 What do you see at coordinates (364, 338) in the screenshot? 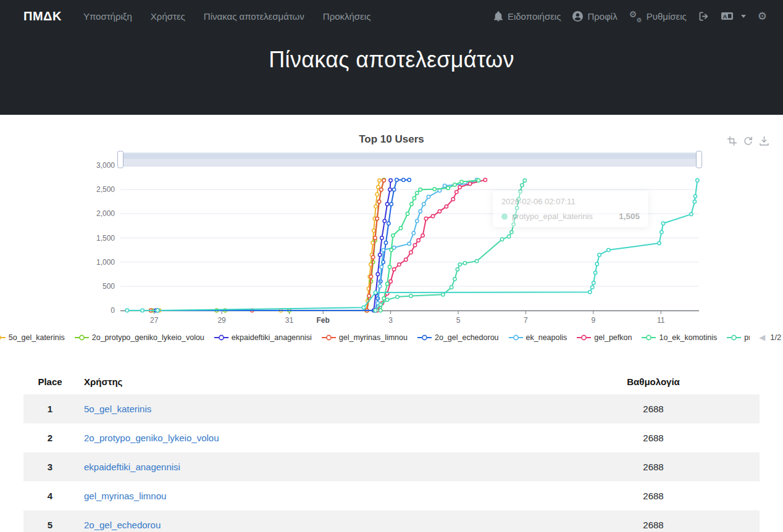
I see `legend-item-gel_myrinas_limnou: gel_myrinas_limnou` at bounding box center [364, 338].